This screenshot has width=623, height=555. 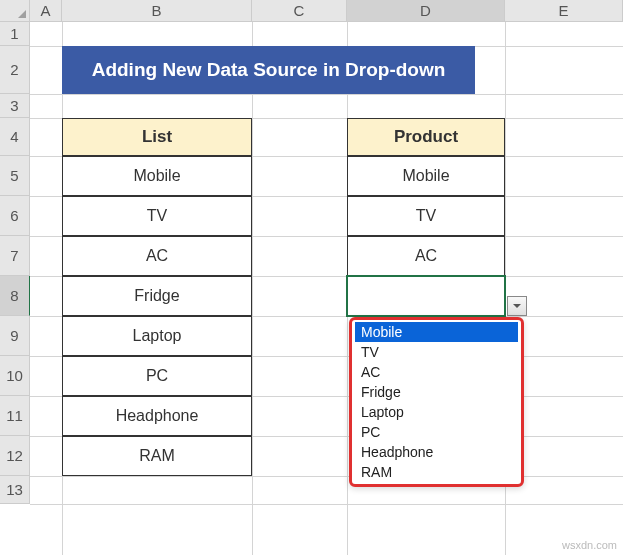 What do you see at coordinates (312, 11) in the screenshot?
I see `column-headers: A B C D E` at bounding box center [312, 11].